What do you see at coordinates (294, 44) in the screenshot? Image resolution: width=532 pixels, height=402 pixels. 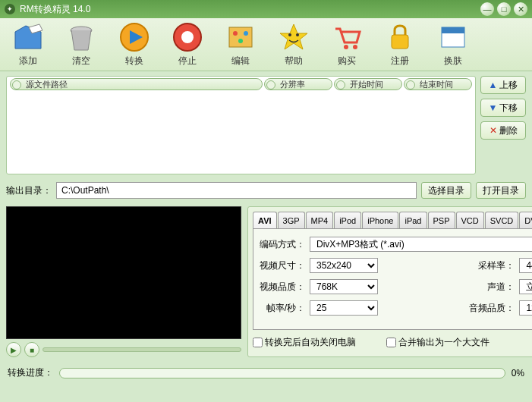 I see `toolbar-help: 帮助` at bounding box center [294, 44].